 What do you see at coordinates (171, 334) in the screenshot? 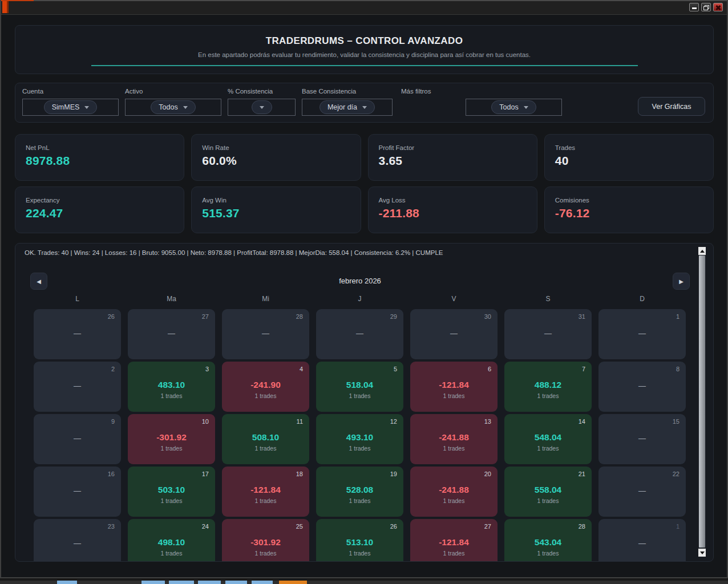
I see `calendar-day-cell: 27—` at bounding box center [171, 334].